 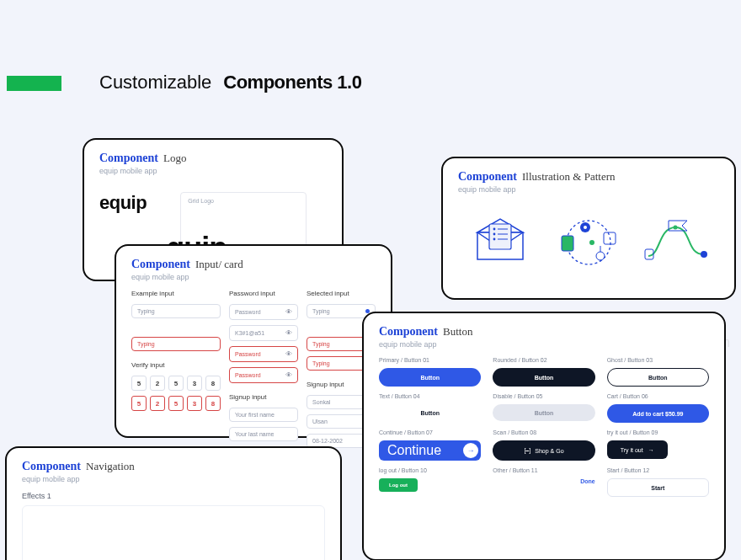 What do you see at coordinates (429, 433) in the screenshot?
I see `btn-title-07: Continue / Button 07` at bounding box center [429, 433].